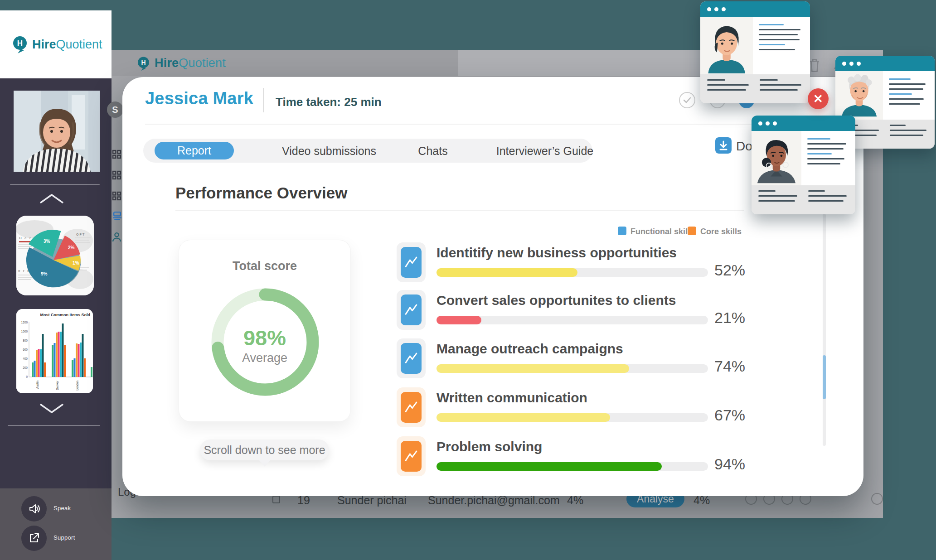  I want to click on tab-video-submissions: Video submissions, so click(329, 151).